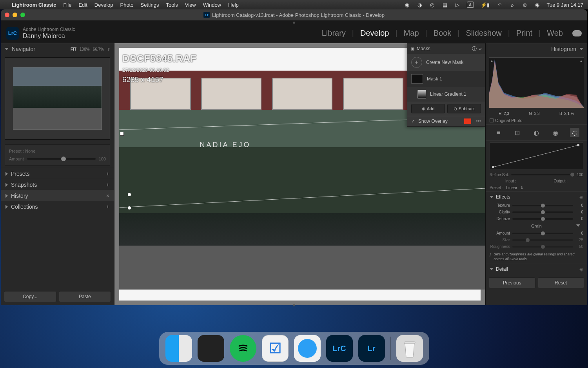 Image resolution: width=588 pixels, height=368 pixels. What do you see at coordinates (85, 49) in the screenshot?
I see `zoom-100: 100%` at bounding box center [85, 49].